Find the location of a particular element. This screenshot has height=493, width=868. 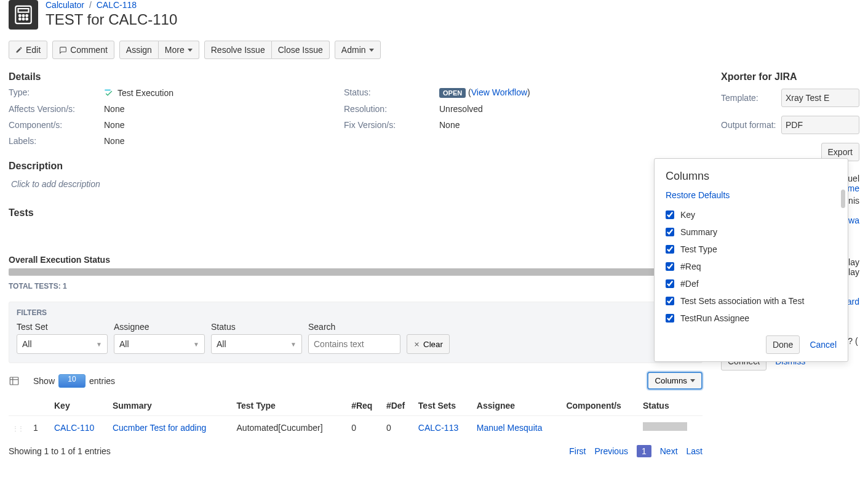

column-option: #Req is located at coordinates (751, 267).